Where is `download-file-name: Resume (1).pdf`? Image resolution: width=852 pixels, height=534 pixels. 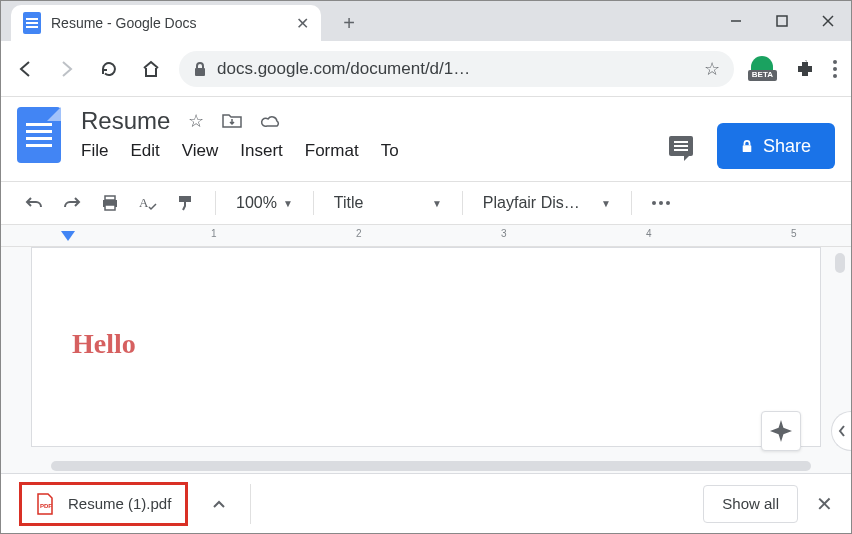
download-file-name: Resume (1).pdf is located at coordinates (120, 504).